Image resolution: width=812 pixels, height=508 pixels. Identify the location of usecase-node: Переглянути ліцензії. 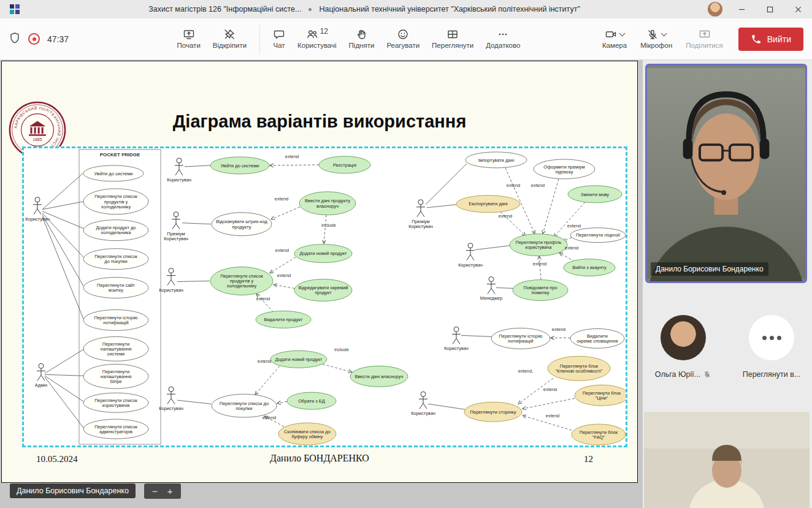
(598, 235).